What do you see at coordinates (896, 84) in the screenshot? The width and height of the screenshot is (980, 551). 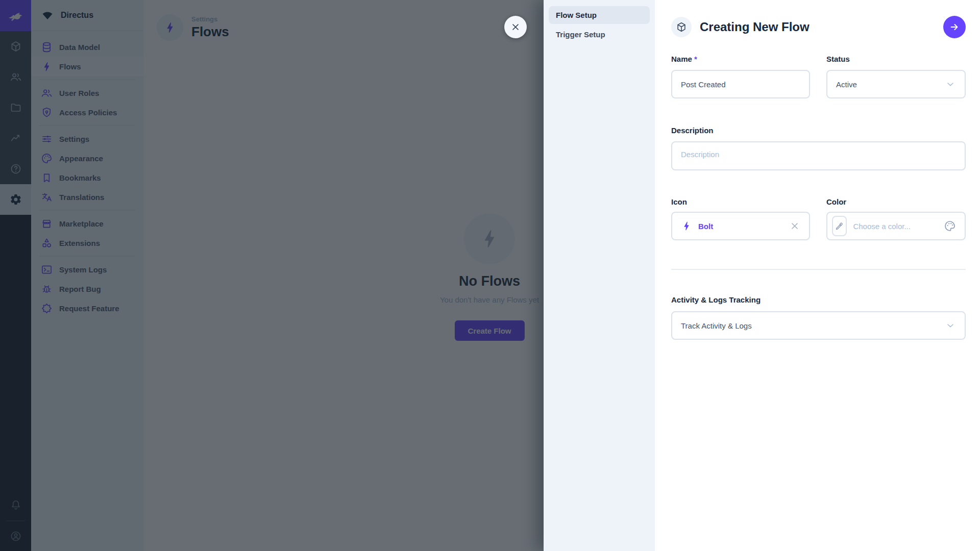 I see `status-select: Active` at bounding box center [896, 84].